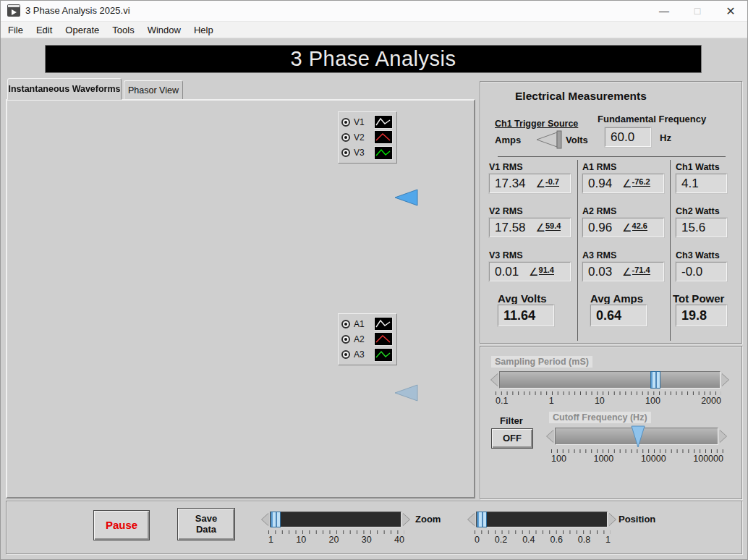 Image resolution: width=748 pixels, height=560 pixels. What do you see at coordinates (367, 339) in the screenshot?
I see `legend-row-a2: A2` at bounding box center [367, 339].